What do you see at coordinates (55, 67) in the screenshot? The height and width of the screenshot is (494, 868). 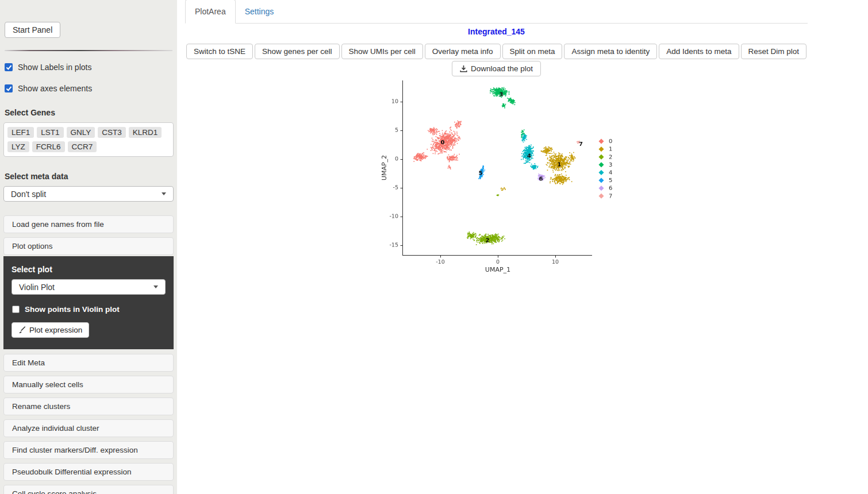 I see `checkbox-label: Show Labels in plots` at bounding box center [55, 67].